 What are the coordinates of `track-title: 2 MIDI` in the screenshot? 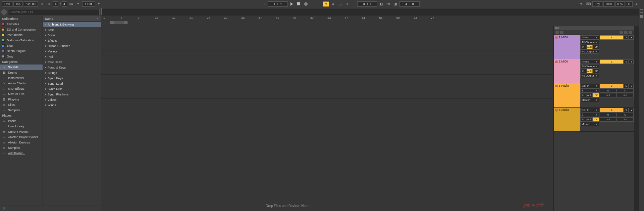 It's located at (567, 71).